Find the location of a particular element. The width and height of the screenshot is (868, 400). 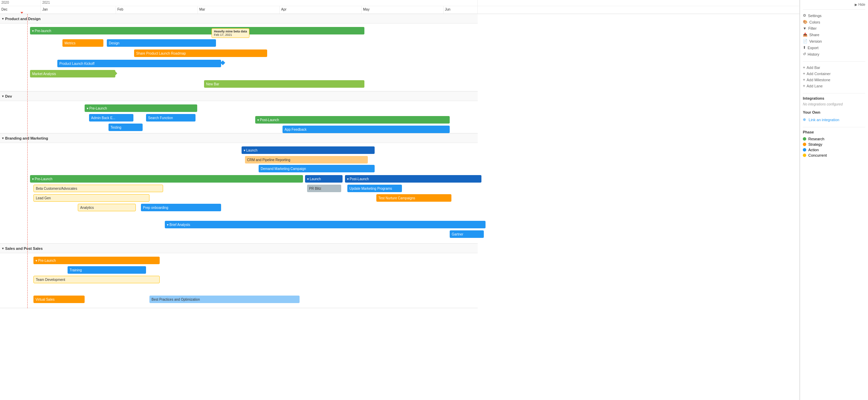

section-header-sales: ▾ Sales and Post Sales is located at coordinates (239, 248).